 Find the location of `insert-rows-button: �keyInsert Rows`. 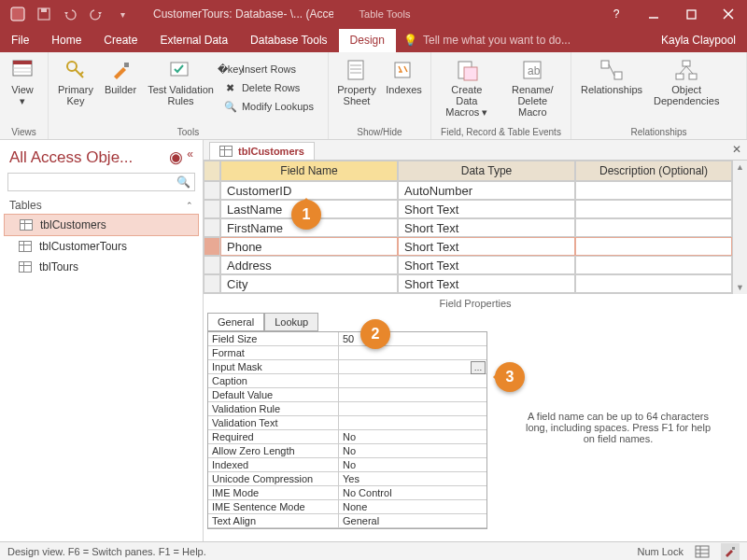

insert-rows-button: �keyInsert Rows is located at coordinates (269, 69).